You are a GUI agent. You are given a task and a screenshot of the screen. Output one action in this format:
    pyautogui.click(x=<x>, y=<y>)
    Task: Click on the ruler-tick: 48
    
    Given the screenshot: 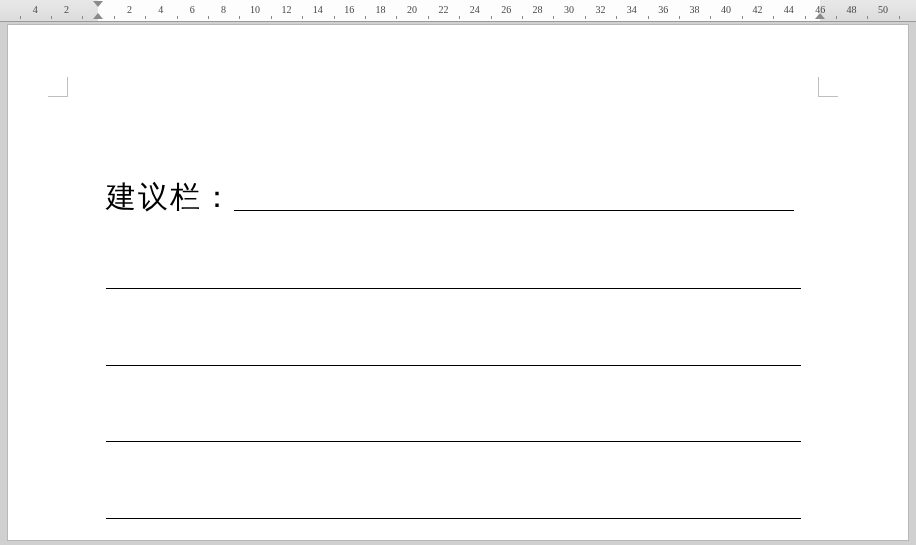 What is the action you would take?
    pyautogui.click(x=852, y=10)
    